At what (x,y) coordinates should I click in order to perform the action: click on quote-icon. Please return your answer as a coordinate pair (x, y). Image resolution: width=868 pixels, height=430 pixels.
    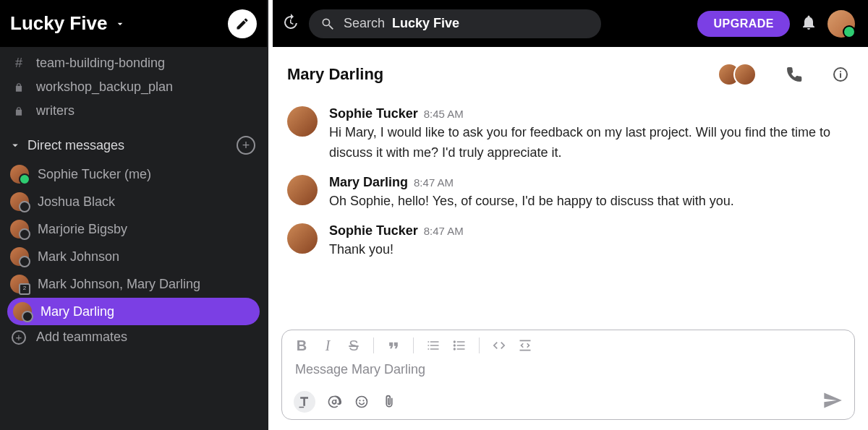
    Looking at the image, I should click on (393, 345).